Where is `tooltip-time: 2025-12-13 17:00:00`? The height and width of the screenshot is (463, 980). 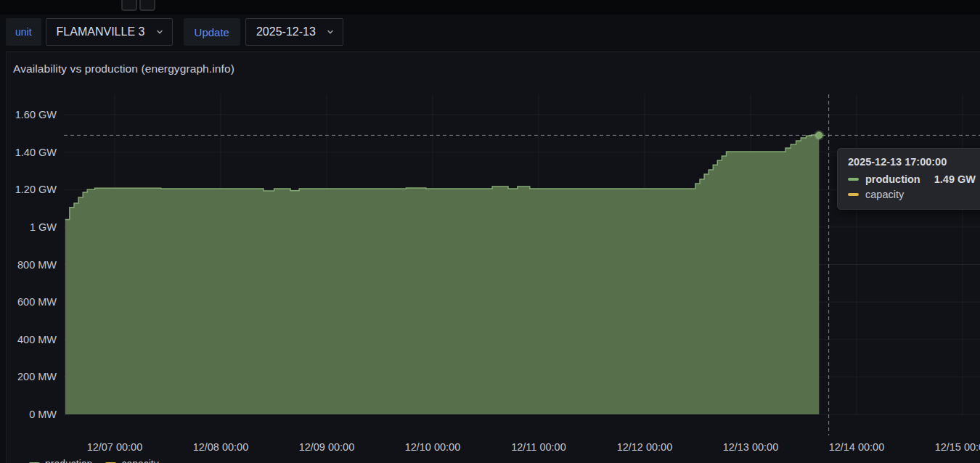
tooltip-time: 2025-12-13 17:00:00 is located at coordinates (914, 162).